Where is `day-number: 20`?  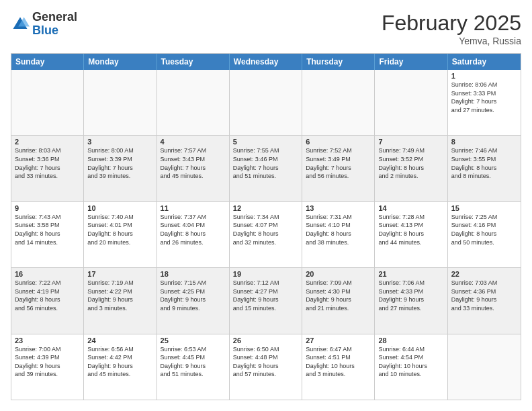
day-number: 20 is located at coordinates (339, 274).